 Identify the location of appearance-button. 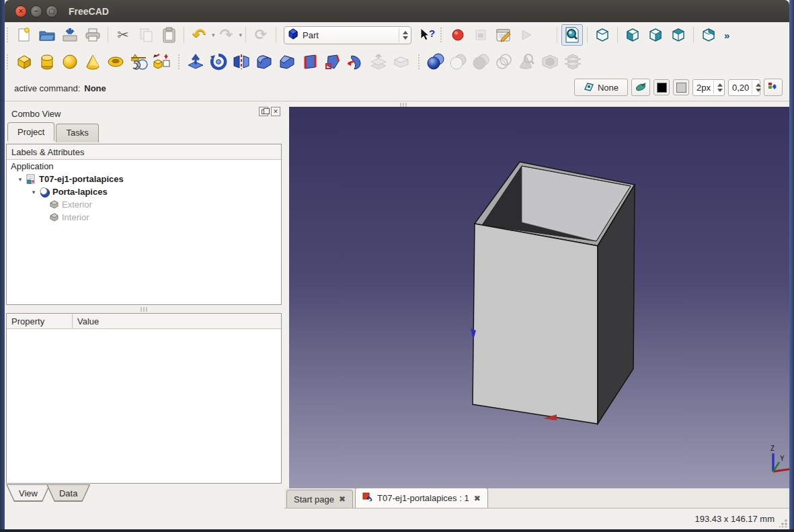
(641, 87).